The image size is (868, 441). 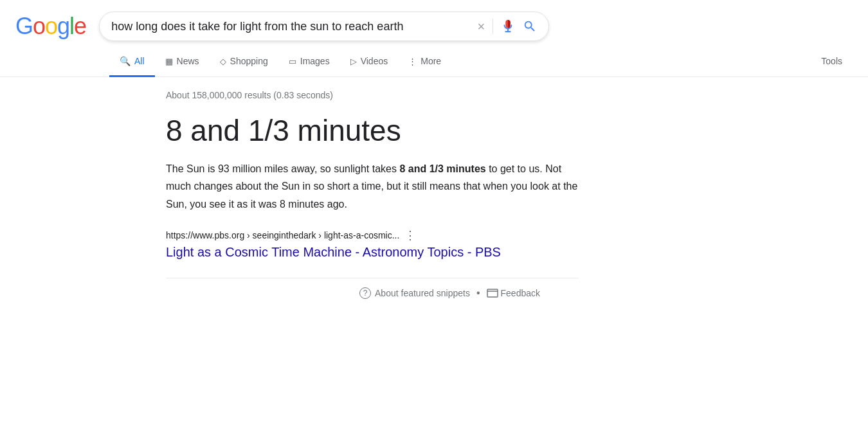 What do you see at coordinates (291, 27) in the screenshot?
I see `search-input: how long does it take for light from the…` at bounding box center [291, 27].